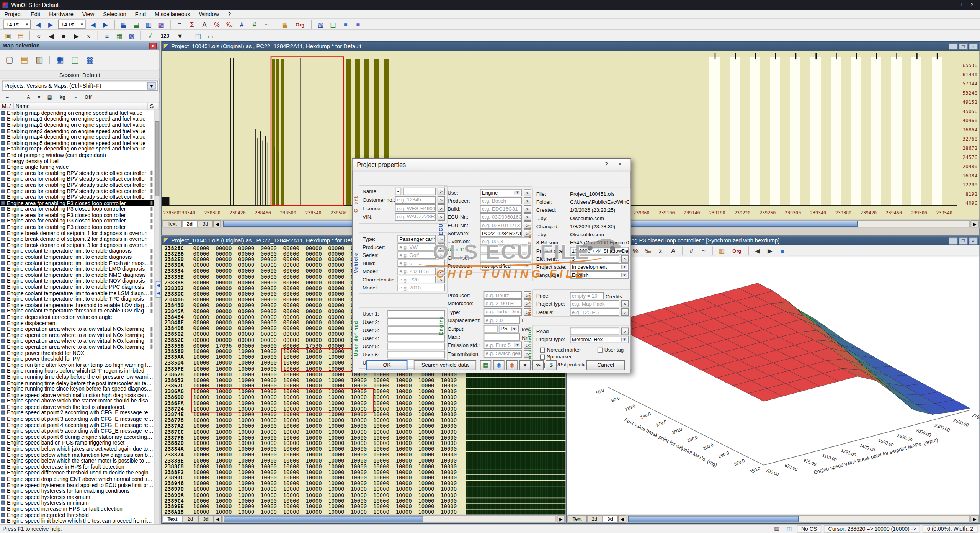 The height and width of the screenshot is (533, 980). Describe the element at coordinates (501, 209) in the screenshot. I see `field-input-build: e.g. EDC16C31` at that location.